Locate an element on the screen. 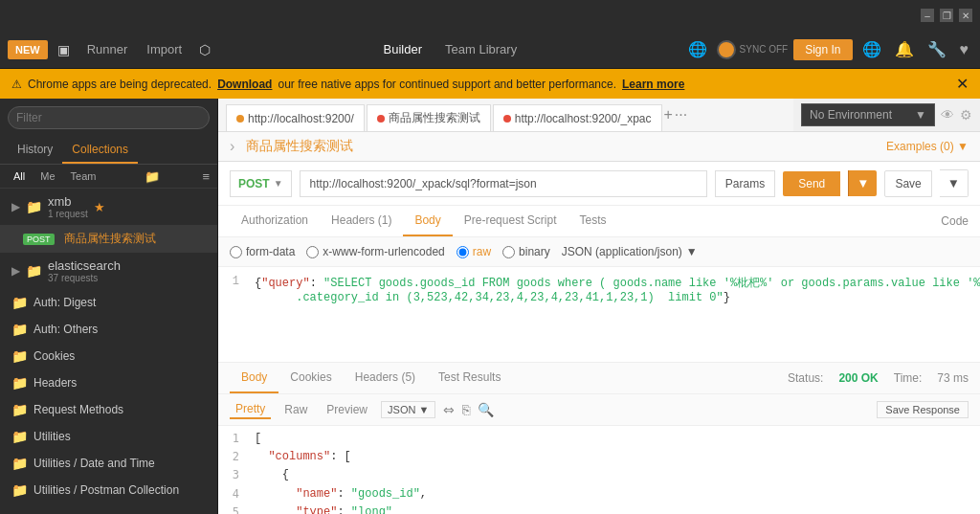 The height and width of the screenshot is (514, 980). close-button: ✕ is located at coordinates (966, 15).